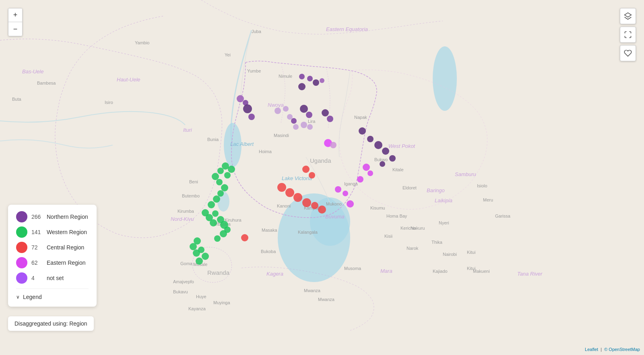 This screenshot has width=644, height=355. I want to click on legend-label-western: Western Region, so click(67, 232).